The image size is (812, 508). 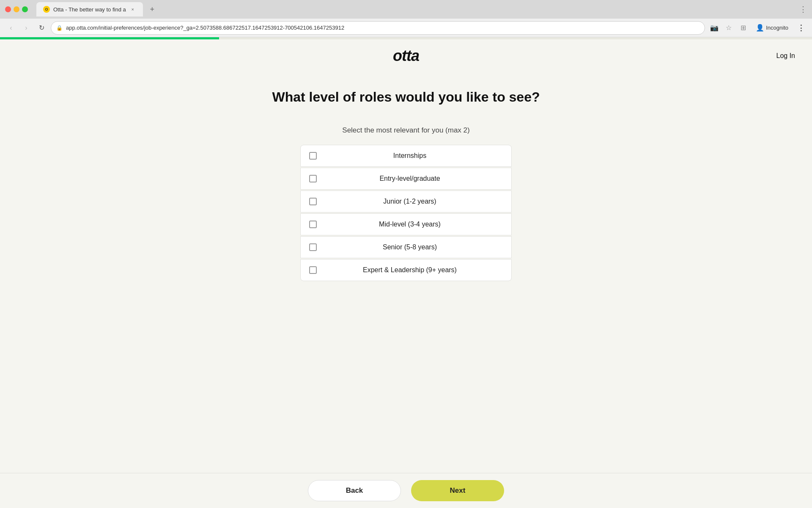 I want to click on back-button: ‹, so click(x=11, y=28).